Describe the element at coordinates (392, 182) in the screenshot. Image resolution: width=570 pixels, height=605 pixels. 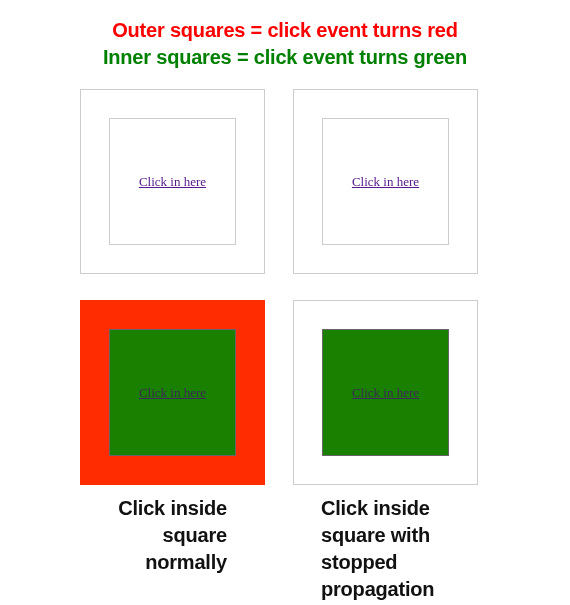
I see `cell-top-right: Click in here` at that location.